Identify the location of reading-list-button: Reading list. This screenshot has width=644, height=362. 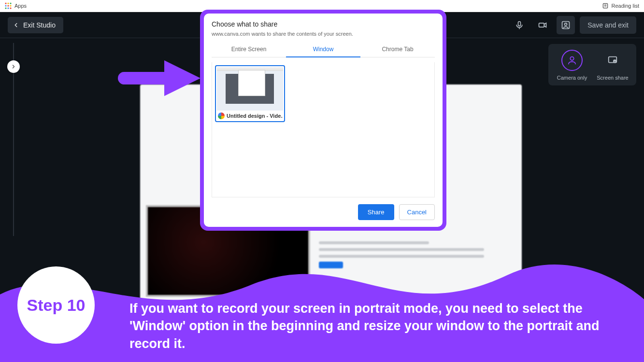
(620, 6).